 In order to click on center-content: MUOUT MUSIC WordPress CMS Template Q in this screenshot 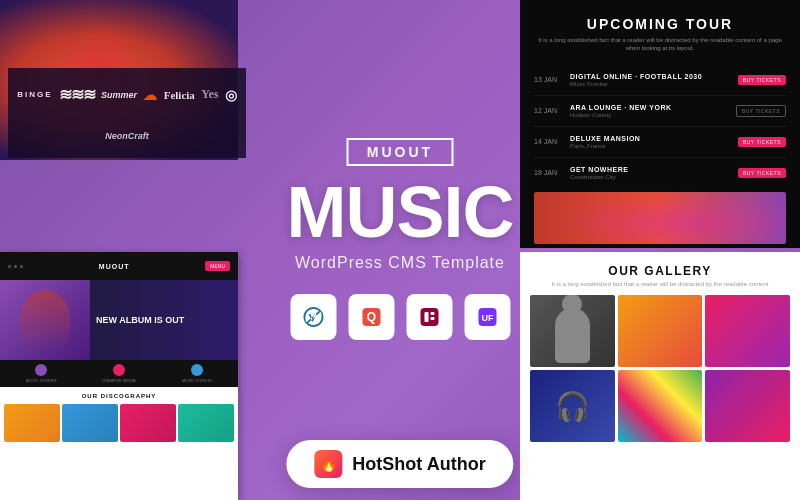, I will do `click(400, 250)`.